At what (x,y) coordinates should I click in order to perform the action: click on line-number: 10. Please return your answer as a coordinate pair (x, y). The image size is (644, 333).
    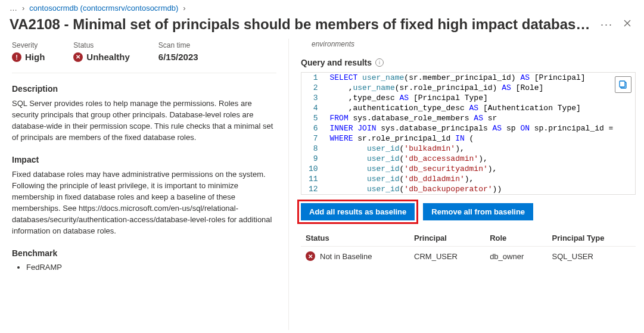
    Looking at the image, I should click on (313, 169).